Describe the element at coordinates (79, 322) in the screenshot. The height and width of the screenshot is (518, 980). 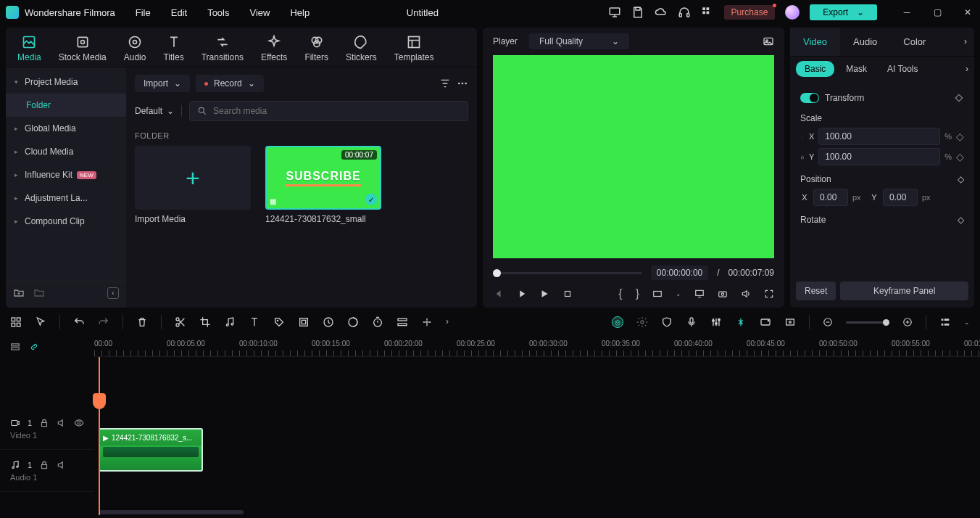
I see `undo-icon` at that location.